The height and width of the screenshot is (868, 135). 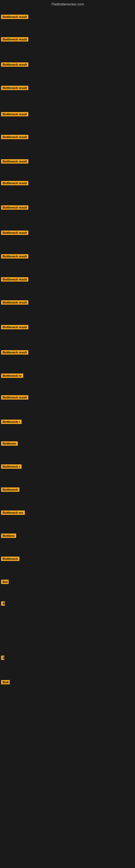 What do you see at coordinates (13, 513) in the screenshot?
I see `list-item: Bottleneck res` at bounding box center [13, 513].